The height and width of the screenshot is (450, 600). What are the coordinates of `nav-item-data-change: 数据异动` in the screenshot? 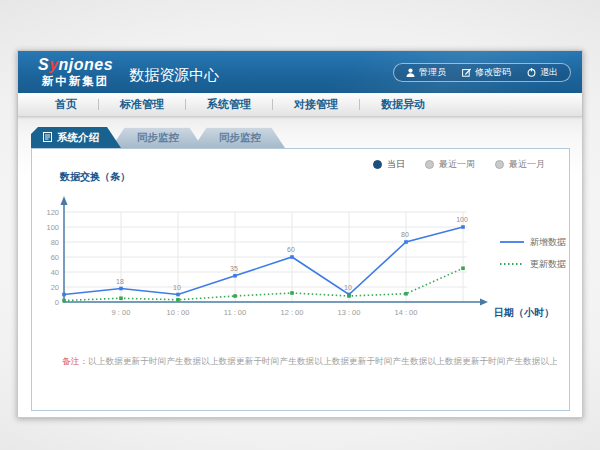 It's located at (403, 104).